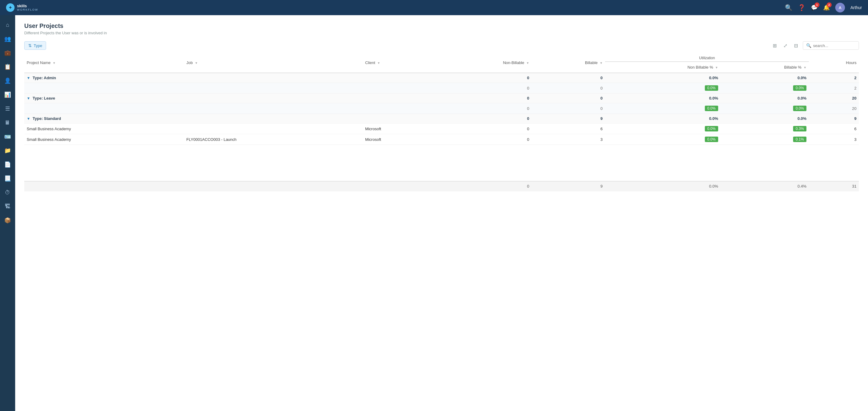 The width and height of the screenshot is (868, 411). I want to click on top-navigation: ✦ skills WORKFLOW 🔍 ❓ 💬 1 🔔 2 A Arthur, so click(434, 7).